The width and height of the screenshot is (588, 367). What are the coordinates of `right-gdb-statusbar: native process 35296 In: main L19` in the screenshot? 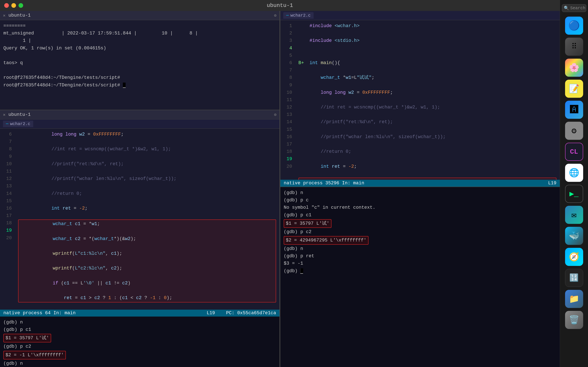 It's located at (420, 183).